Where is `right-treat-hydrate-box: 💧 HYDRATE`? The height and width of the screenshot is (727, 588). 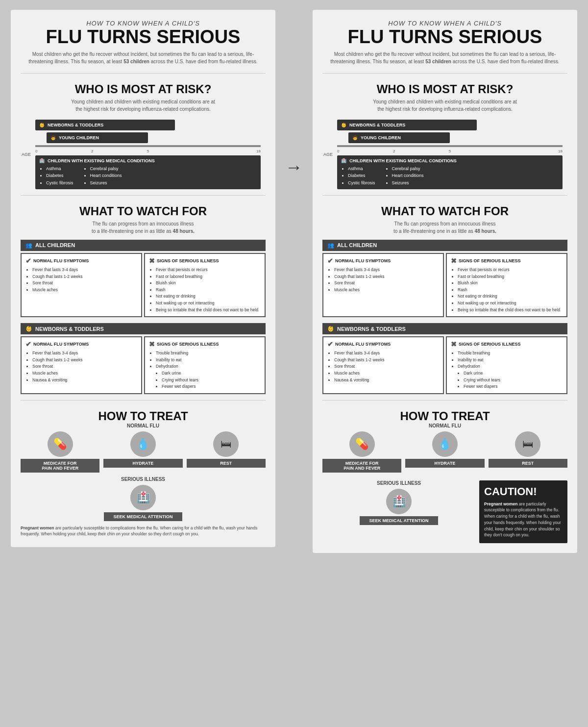
right-treat-hydrate-box: 💧 HYDRATE is located at coordinates (445, 452).